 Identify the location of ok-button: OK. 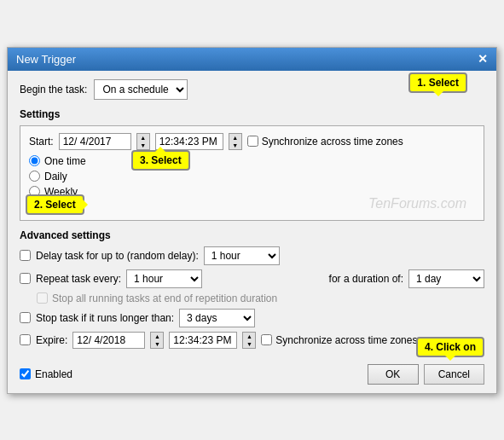
(393, 374).